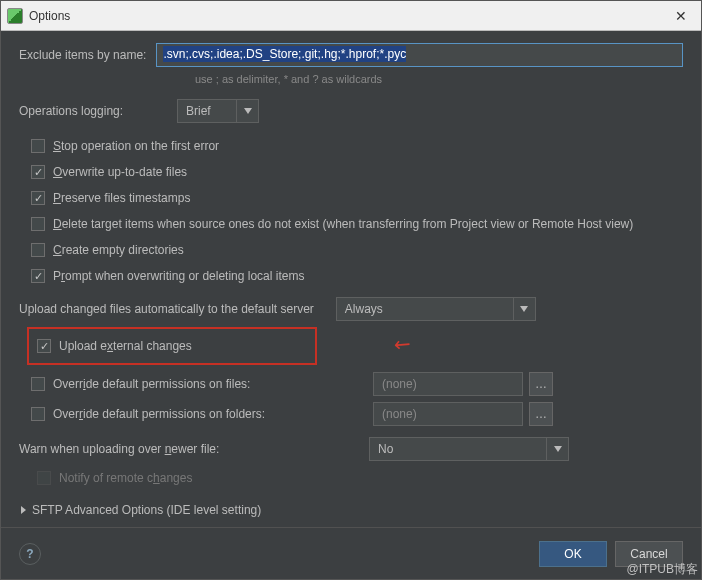 The width and height of the screenshot is (702, 580). Describe the element at coordinates (120, 172) in the screenshot. I see `overwrite-label: Overwrite up-to-date files` at that location.